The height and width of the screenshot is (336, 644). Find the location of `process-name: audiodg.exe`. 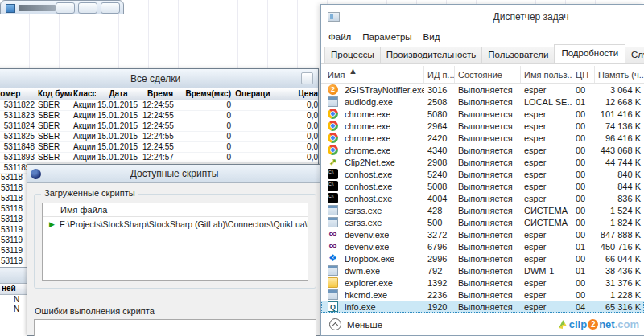

process-name: audiodg.exe is located at coordinates (367, 102).